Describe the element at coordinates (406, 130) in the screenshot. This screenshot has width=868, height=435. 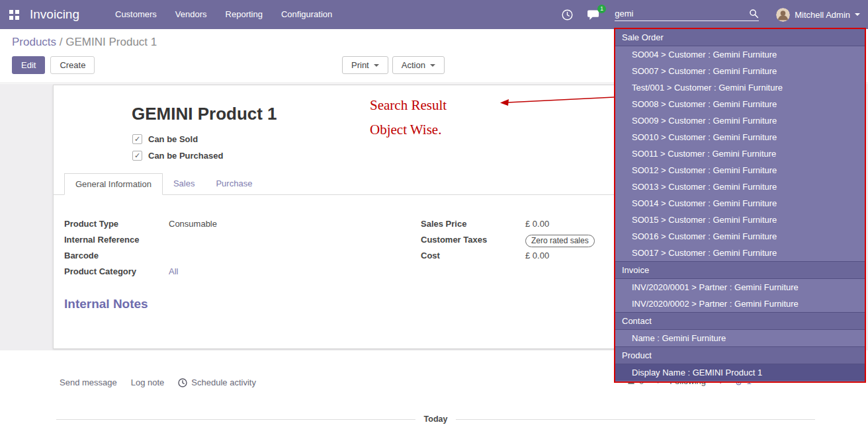
I see `annotation-line2: Object Wise.` at that location.